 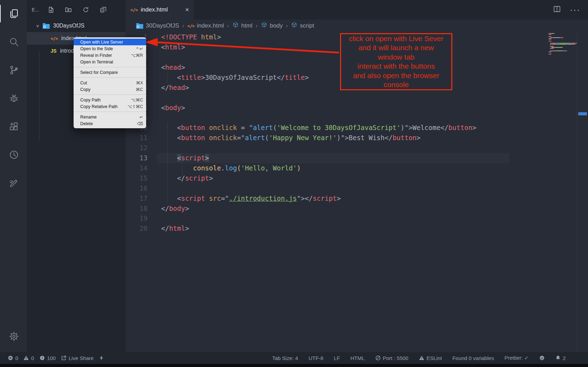 I want to click on settings-icon, so click(x=13, y=336).